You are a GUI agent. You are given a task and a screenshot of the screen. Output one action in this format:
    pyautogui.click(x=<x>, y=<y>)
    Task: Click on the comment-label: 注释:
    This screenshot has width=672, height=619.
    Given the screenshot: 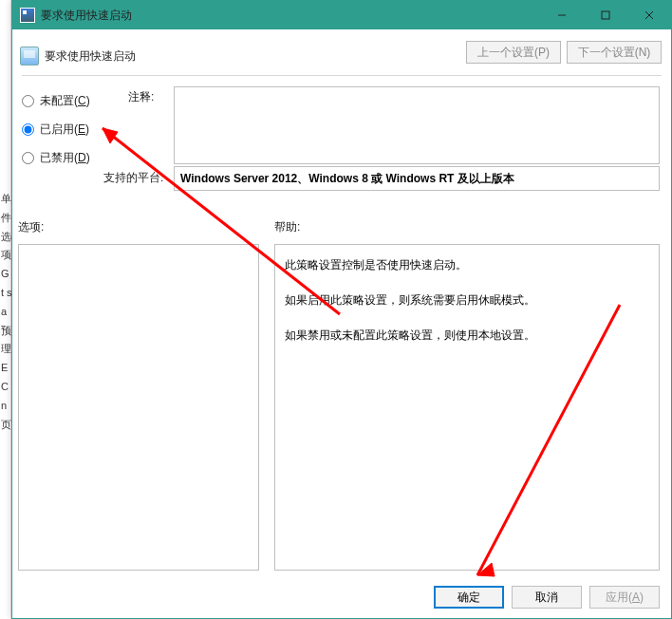 What is the action you would take?
    pyautogui.click(x=140, y=97)
    